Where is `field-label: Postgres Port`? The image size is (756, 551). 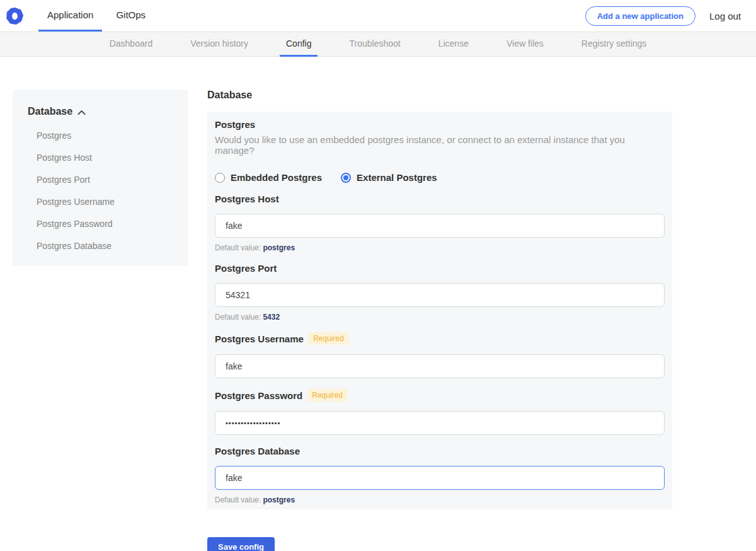 field-label: Postgres Port is located at coordinates (246, 269).